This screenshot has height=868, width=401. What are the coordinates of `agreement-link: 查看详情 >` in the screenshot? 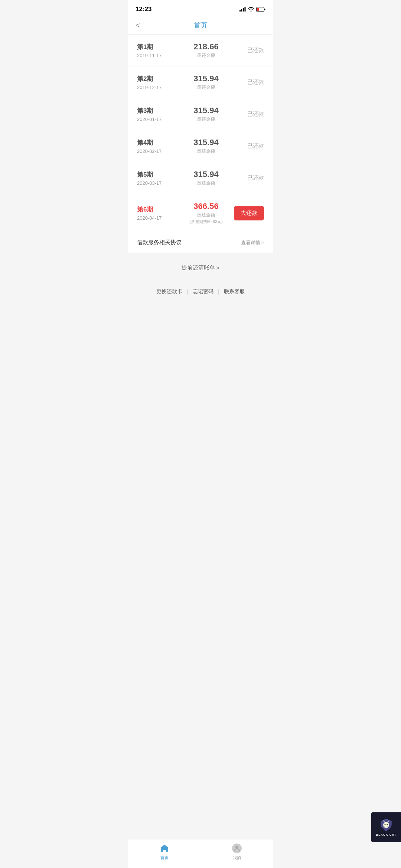 It's located at (252, 243).